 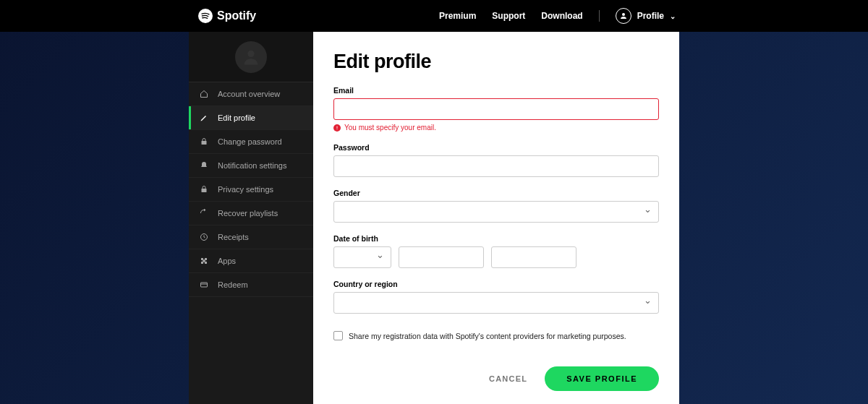 I want to click on sidebar-item-label: Redeem, so click(x=233, y=285).